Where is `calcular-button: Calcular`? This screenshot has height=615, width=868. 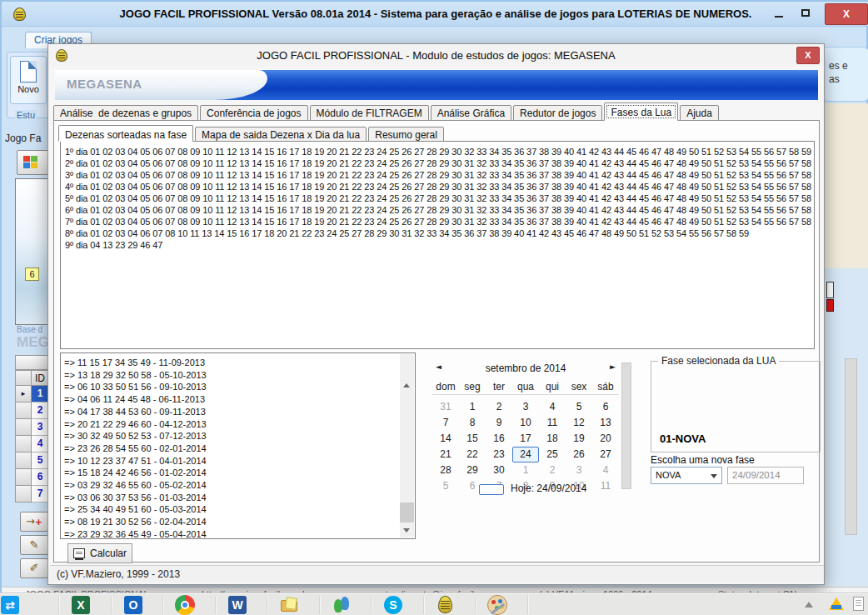
calcular-button: Calcular is located at coordinates (100, 553).